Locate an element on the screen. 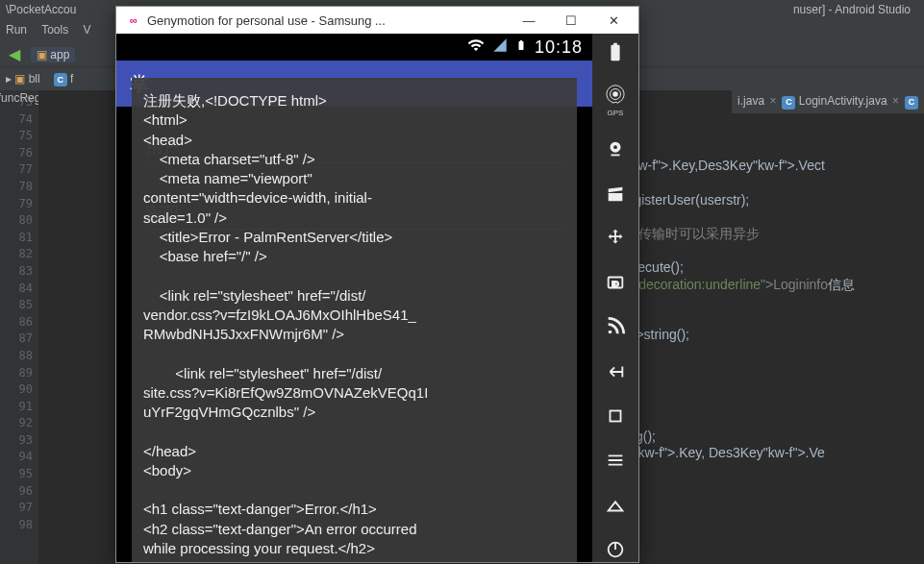 The height and width of the screenshot is (564, 924). geny-title: Genymotion for personal use - Samsung ..… is located at coordinates (327, 21).